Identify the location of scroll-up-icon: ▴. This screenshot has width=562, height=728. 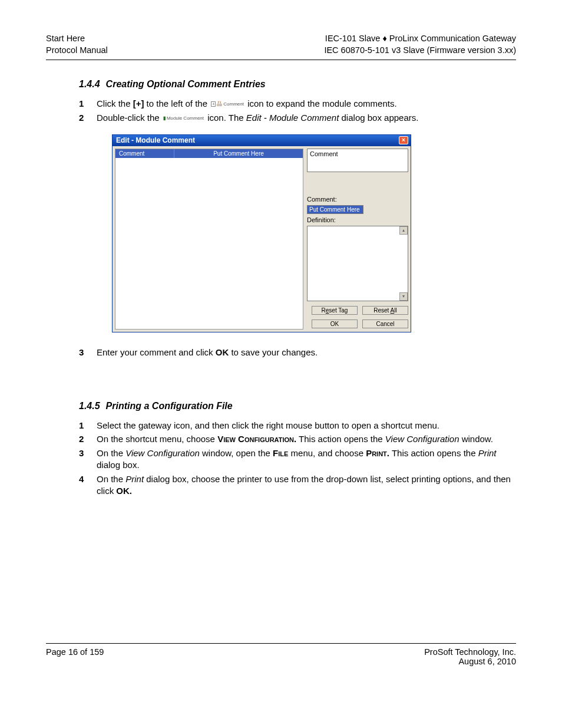
(404, 230).